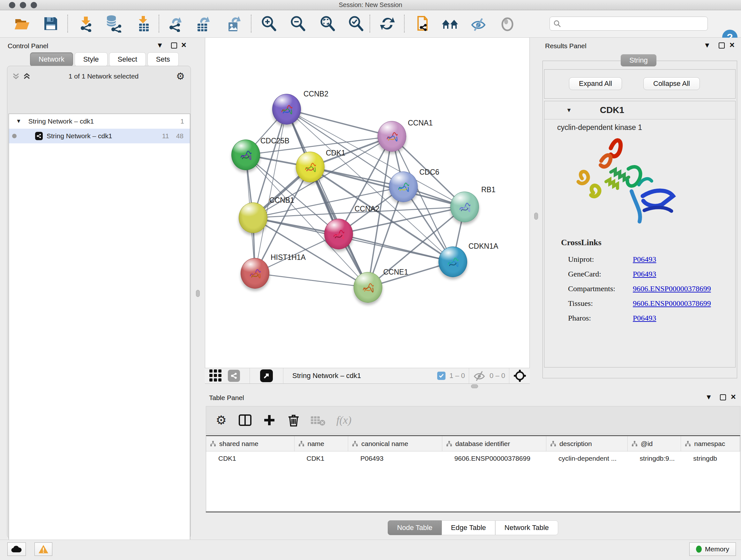 This screenshot has height=560, width=741. I want to click on network-row: String Network – cdk1 11 48, so click(99, 136).